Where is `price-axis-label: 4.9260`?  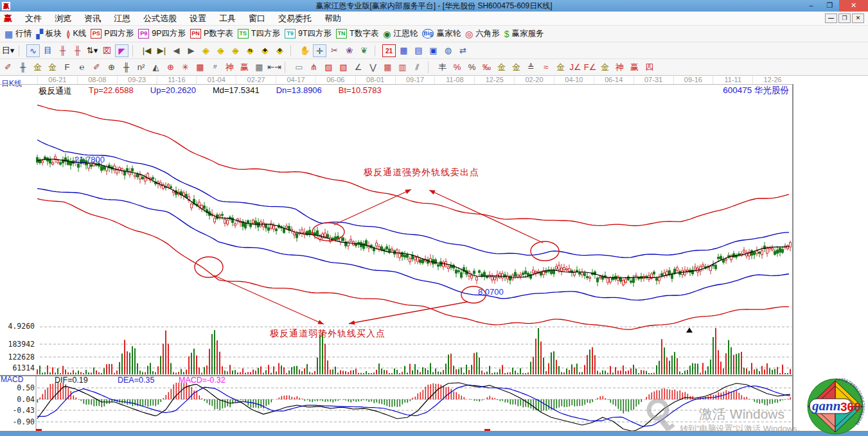
price-axis-label: 4.9260 is located at coordinates (17, 326).